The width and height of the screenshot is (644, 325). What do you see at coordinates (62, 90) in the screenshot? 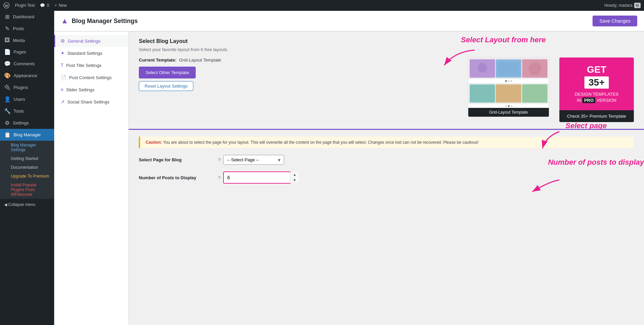
I see `slider-icon: ≡` at bounding box center [62, 90].